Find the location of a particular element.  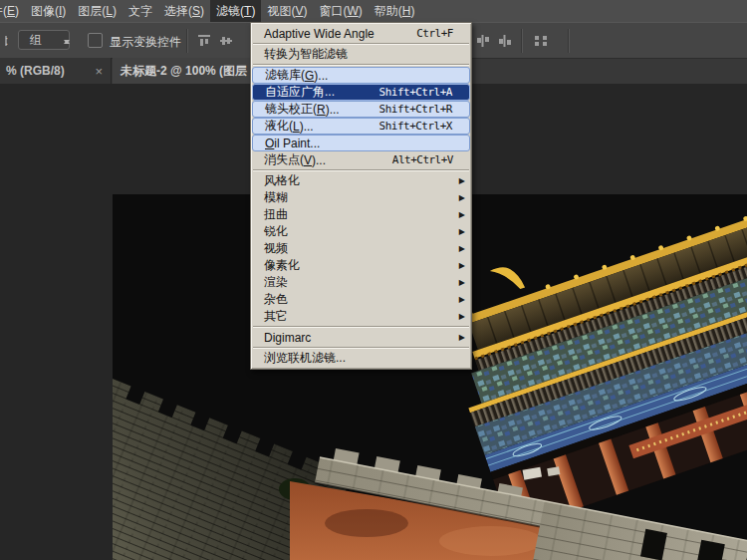

menu-item-shortcut: Shift+Ctrl+R is located at coordinates (422, 110).